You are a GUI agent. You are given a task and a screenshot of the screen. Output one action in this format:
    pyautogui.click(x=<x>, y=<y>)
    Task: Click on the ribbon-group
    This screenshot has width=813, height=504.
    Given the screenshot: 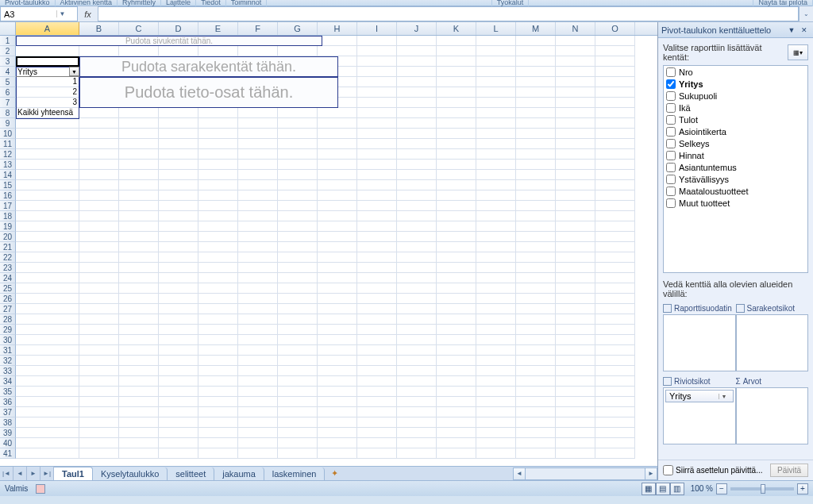 What is the action you would take?
    pyautogui.click(x=380, y=3)
    